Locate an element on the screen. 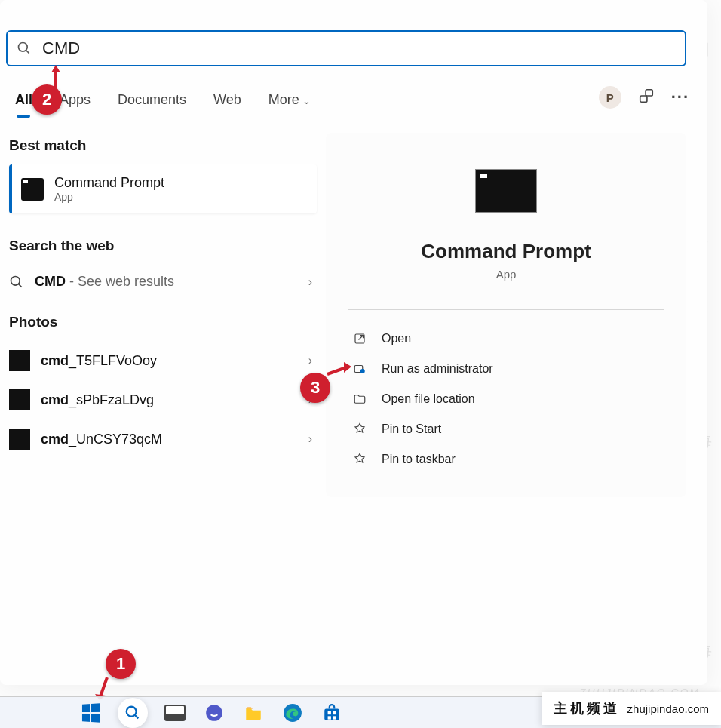 The height and width of the screenshot is (728, 721). task-view-icon is located at coordinates (175, 713).